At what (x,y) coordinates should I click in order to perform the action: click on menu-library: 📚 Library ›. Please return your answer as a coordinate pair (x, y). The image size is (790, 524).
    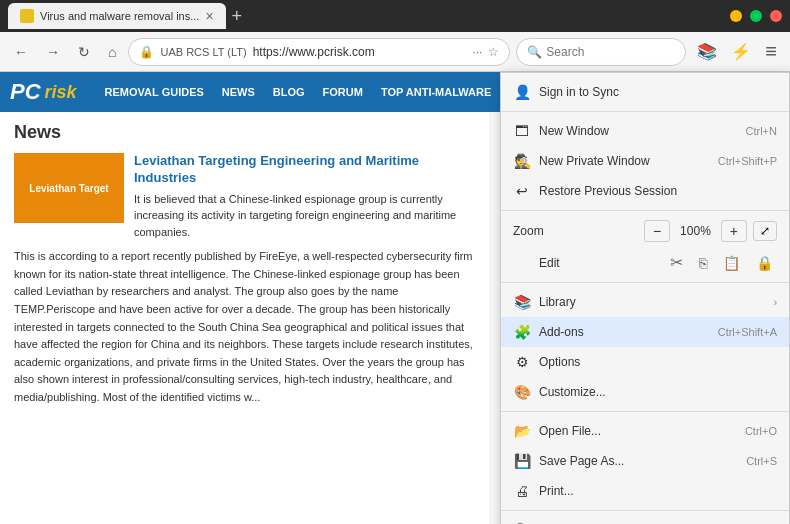
    Looking at the image, I should click on (645, 302).